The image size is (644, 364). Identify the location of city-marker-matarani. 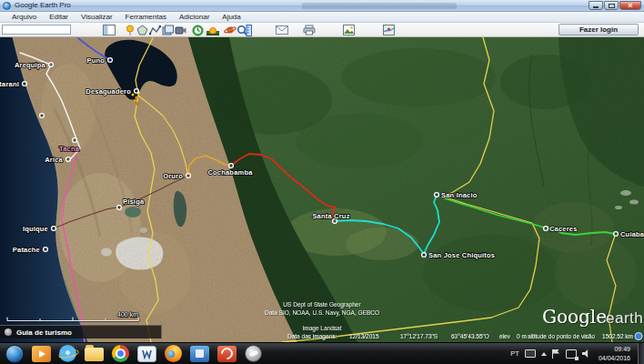
(25, 84).